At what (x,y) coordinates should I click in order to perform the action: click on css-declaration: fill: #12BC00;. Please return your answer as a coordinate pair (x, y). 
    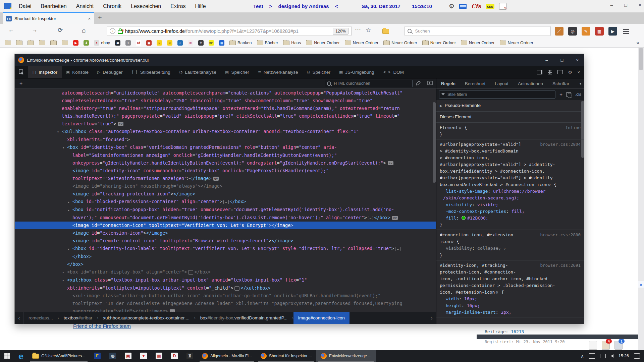
    Looking at the image, I should click on (510, 218).